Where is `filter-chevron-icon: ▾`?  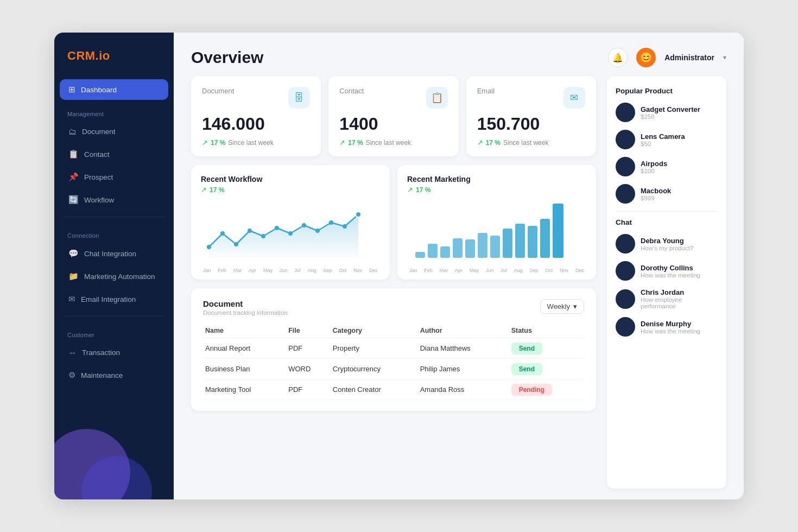
filter-chevron-icon: ▾ is located at coordinates (575, 306).